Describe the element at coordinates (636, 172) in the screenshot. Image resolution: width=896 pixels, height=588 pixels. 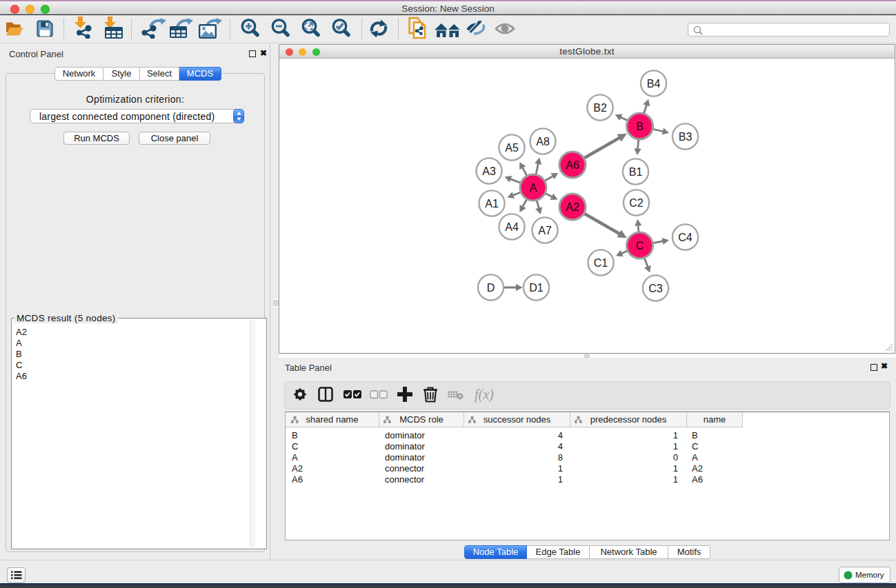
I see `svg-text: B1` at that location.